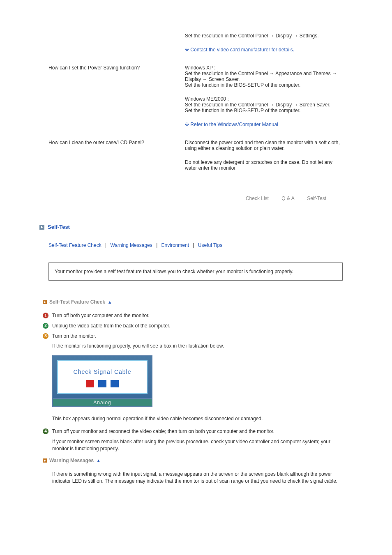 This screenshot has height=555, width=392. I want to click on warning-body: If there is something wrong with the inp…, so click(197, 478).